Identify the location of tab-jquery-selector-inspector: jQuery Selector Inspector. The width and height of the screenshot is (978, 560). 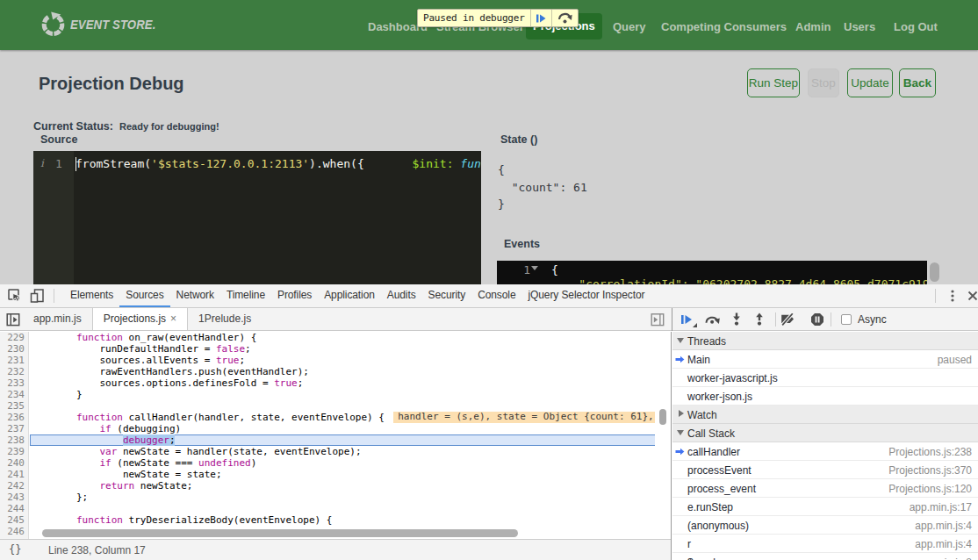
(586, 296).